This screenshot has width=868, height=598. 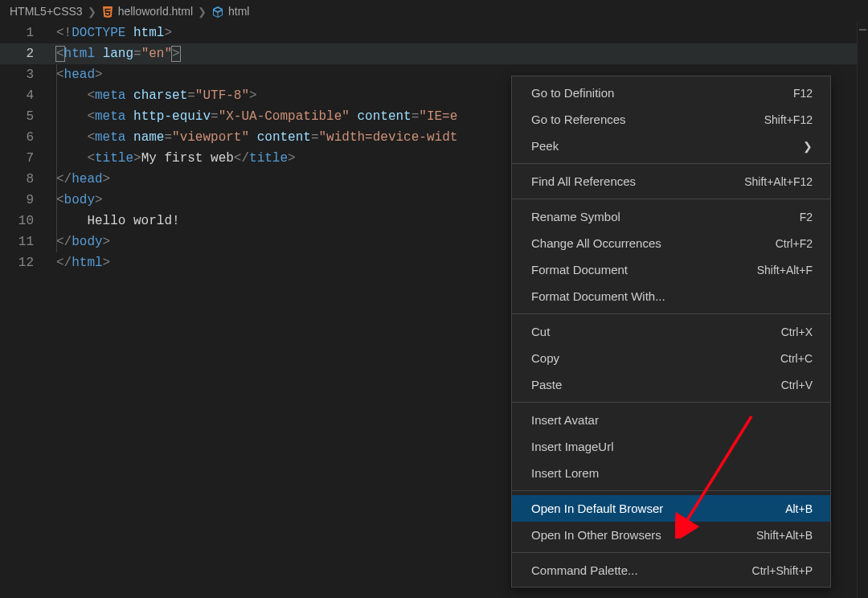 I want to click on menu-item-label: Command Palette..., so click(x=641, y=571).